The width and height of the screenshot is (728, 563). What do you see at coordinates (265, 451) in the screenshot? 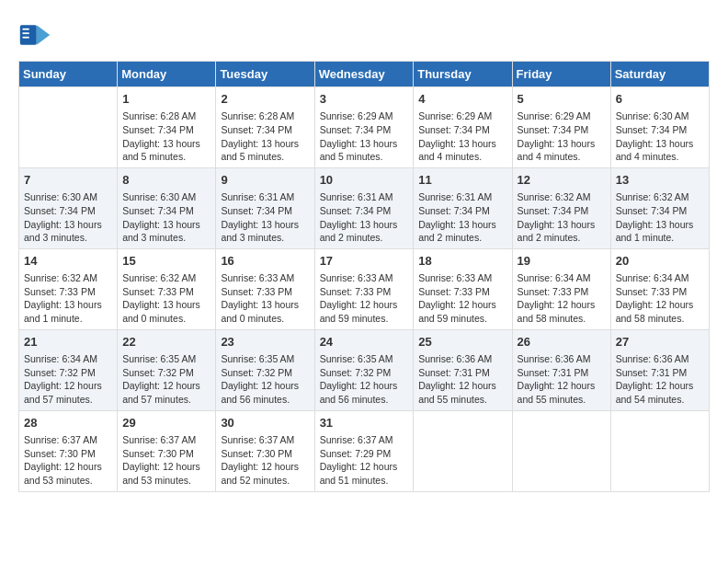
I see `calendar-cell: 30Sunrise: 6:37 AMSunset: 7:30 PMDayligh…` at bounding box center [265, 451].